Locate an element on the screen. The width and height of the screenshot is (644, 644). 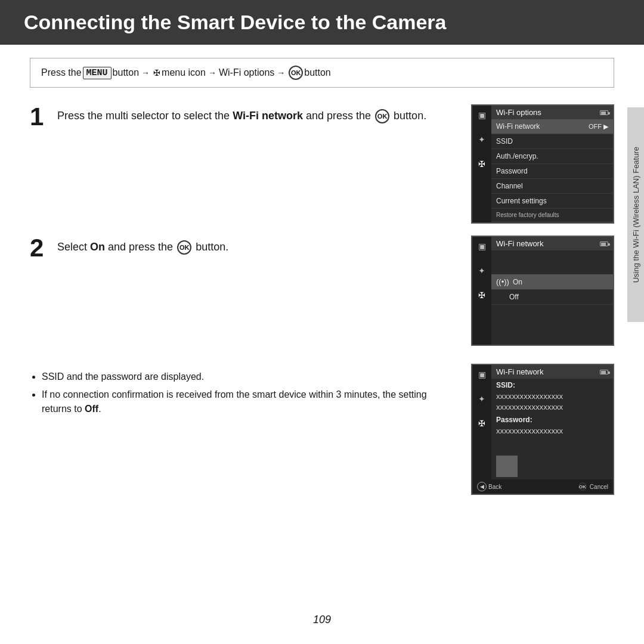
screen3-header-text: Wi-Fi network is located at coordinates (520, 372).